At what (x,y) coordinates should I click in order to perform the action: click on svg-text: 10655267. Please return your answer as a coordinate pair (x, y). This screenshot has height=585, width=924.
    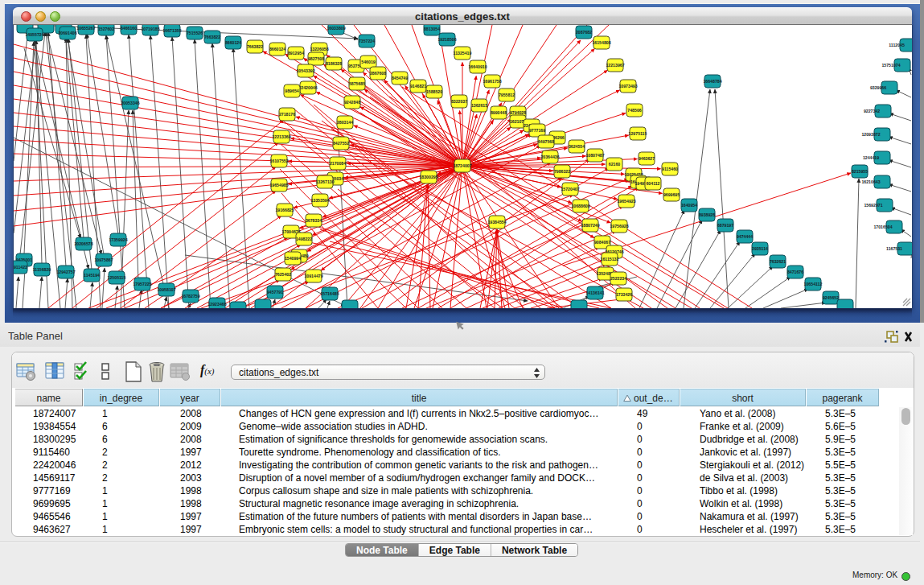
    Looking at the image, I should click on (85, 28).